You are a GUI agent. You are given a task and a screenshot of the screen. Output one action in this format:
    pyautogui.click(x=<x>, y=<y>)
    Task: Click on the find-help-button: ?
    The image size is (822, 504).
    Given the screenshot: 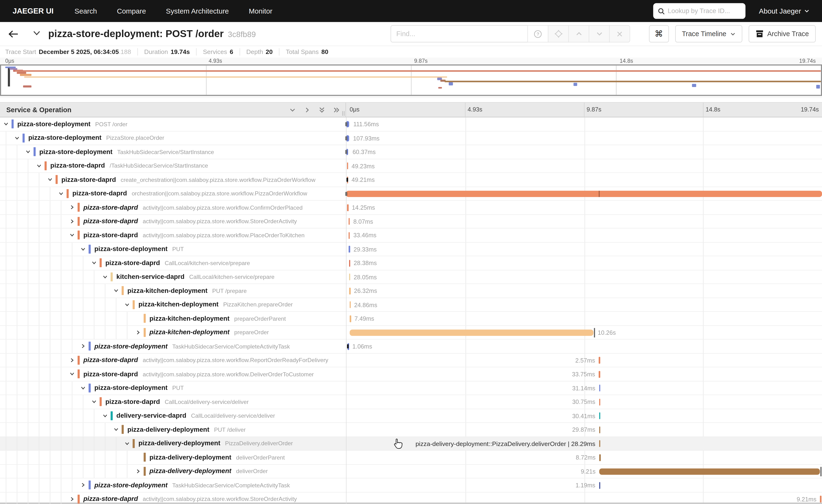 What is the action you would take?
    pyautogui.click(x=538, y=34)
    